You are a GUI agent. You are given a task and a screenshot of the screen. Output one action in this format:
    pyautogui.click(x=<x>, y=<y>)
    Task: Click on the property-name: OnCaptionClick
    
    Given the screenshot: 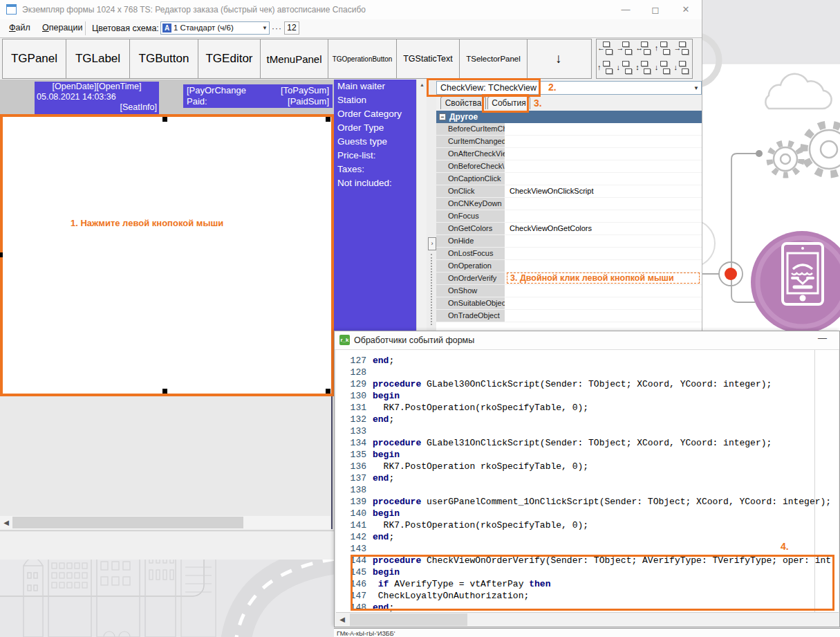 What is the action you would take?
    pyautogui.click(x=471, y=179)
    